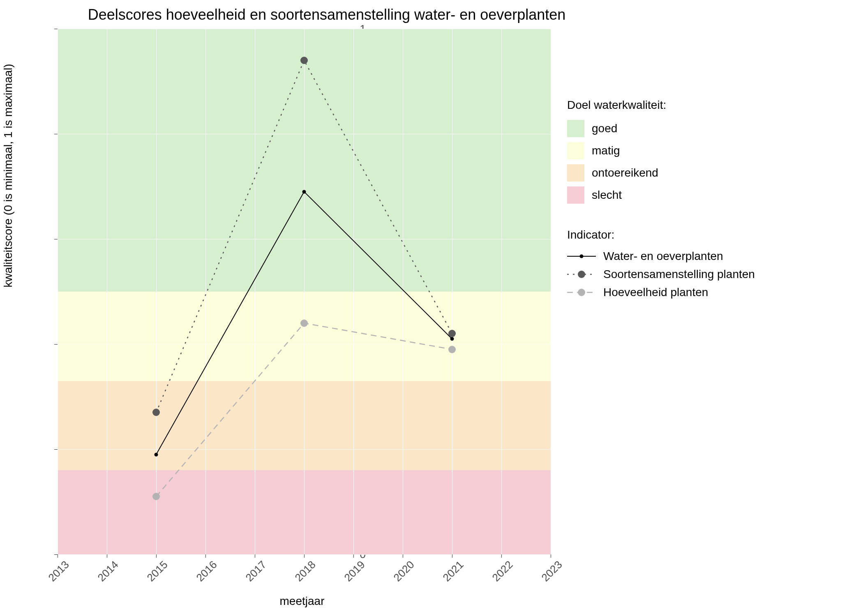 This screenshot has height=616, width=863. What do you see at coordinates (707, 129) in the screenshot?
I see `legend-item-goed: goed` at bounding box center [707, 129].